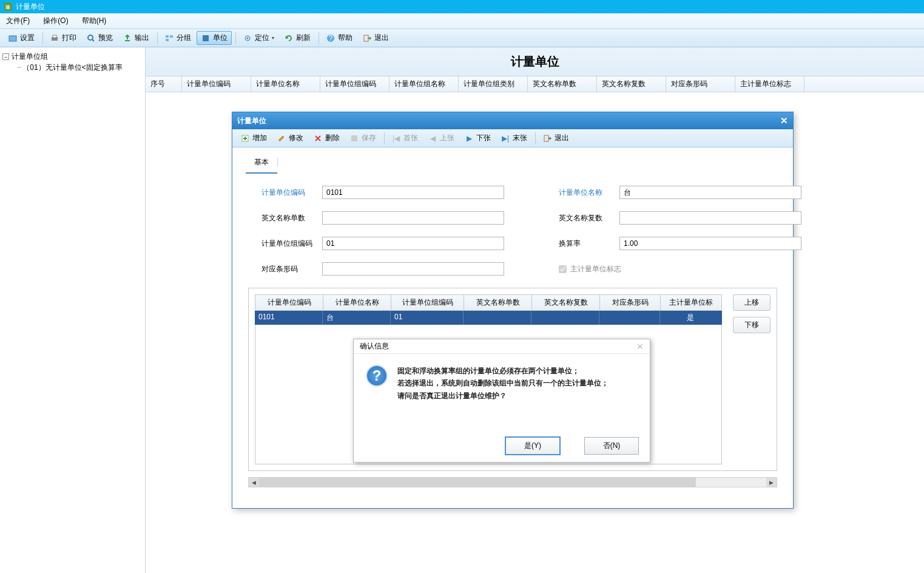  What do you see at coordinates (127, 38) in the screenshot?
I see `export-icon` at bounding box center [127, 38].